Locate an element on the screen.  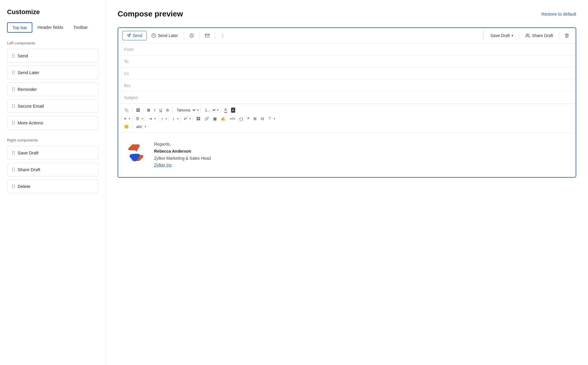
restore-to-default-link: Restore to default is located at coordinates (559, 14).